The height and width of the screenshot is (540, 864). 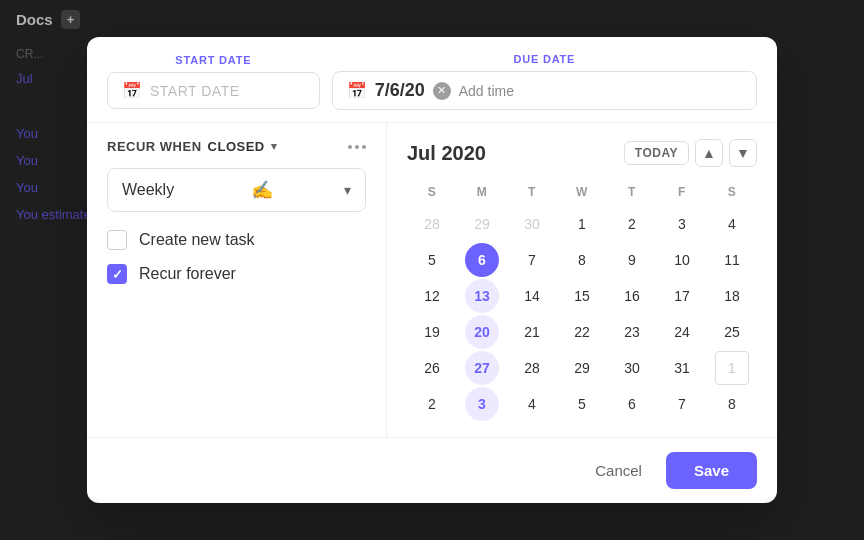 I want to click on calendar-day: 15, so click(x=582, y=296).